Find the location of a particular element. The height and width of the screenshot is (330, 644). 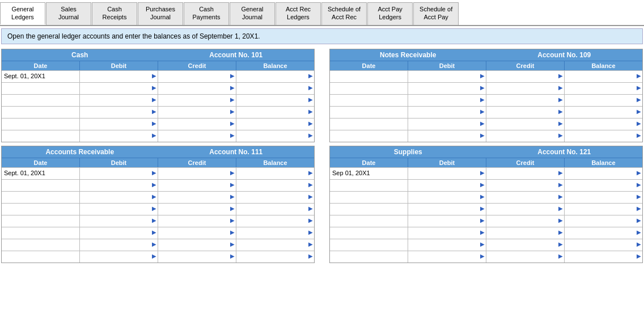

cell-balance-4-right-1: ▶ is located at coordinates (603, 221).